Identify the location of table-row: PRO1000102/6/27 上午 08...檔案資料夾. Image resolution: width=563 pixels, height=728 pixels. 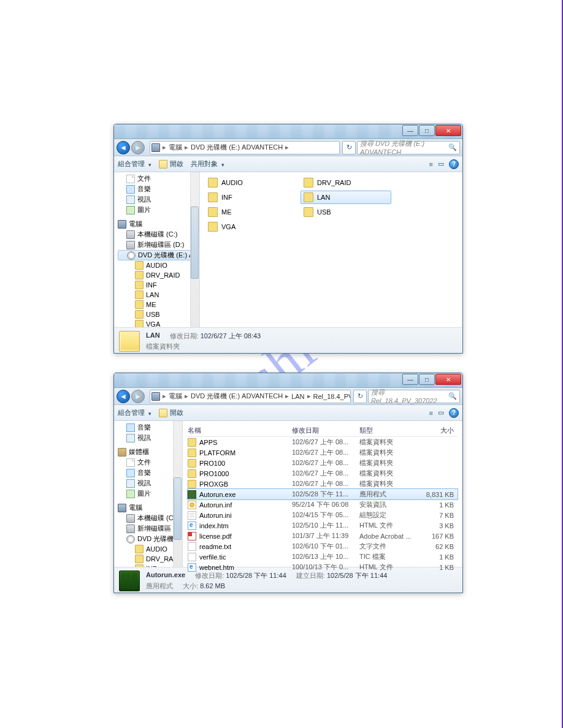
(323, 473).